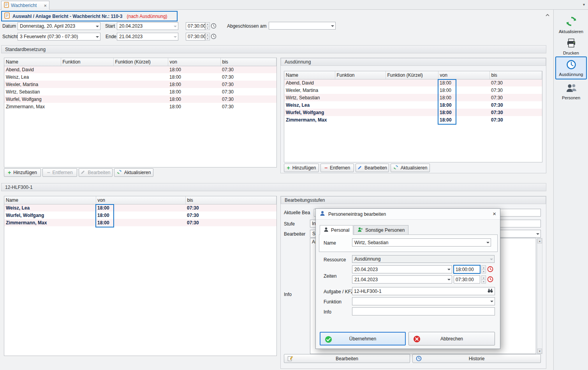 This screenshot has width=588, height=370. I want to click on info-label: Info, so click(288, 294).